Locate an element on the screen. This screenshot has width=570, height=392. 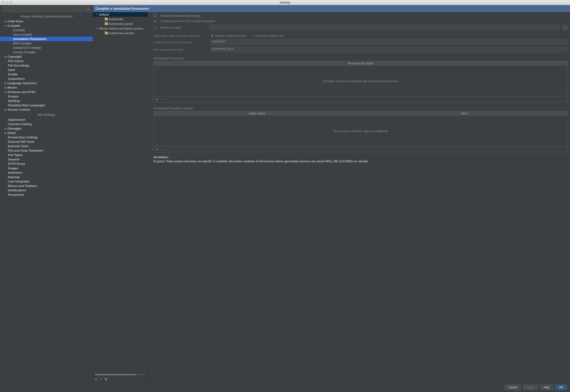
add-processor-button: + is located at coordinates (157, 99).